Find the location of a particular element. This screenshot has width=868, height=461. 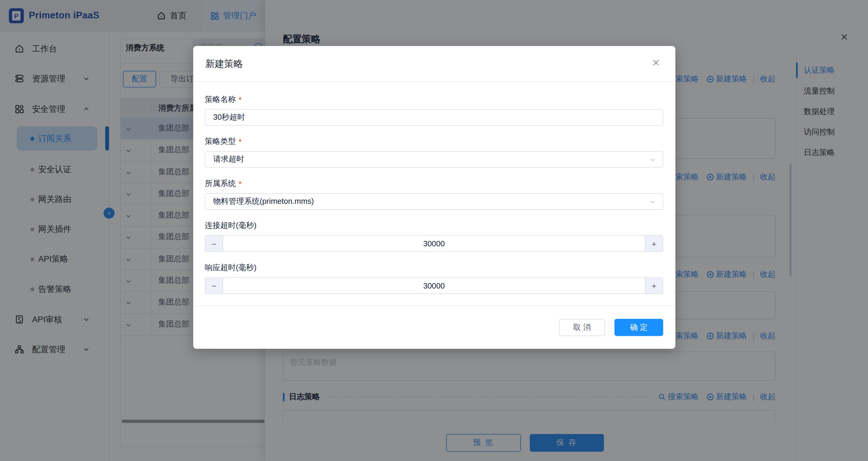

field-policy-name: 策略名称 * is located at coordinates (434, 111).